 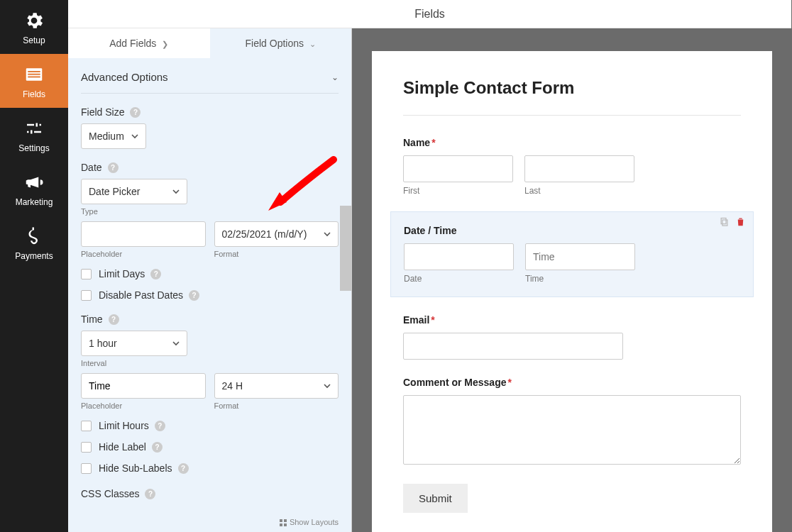 I want to click on submit-button: Submit, so click(x=436, y=498).